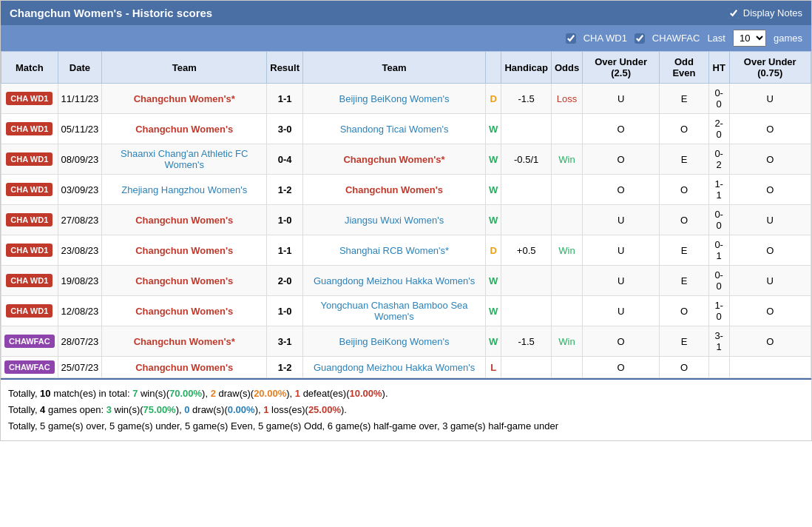 This screenshot has width=812, height=527. What do you see at coordinates (734, 13) in the screenshot?
I see `display-notes-checkbox` at bounding box center [734, 13].